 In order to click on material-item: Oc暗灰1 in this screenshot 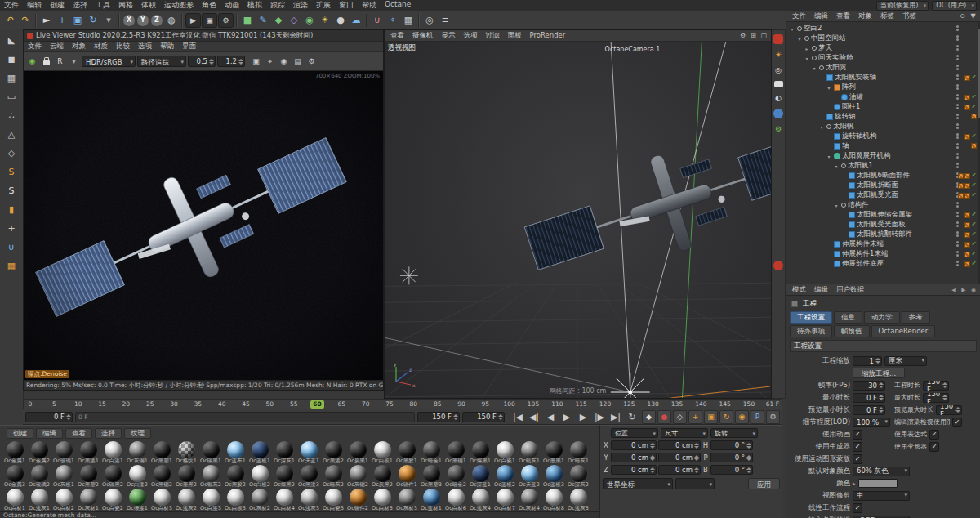, I will do `click(578, 453)`.